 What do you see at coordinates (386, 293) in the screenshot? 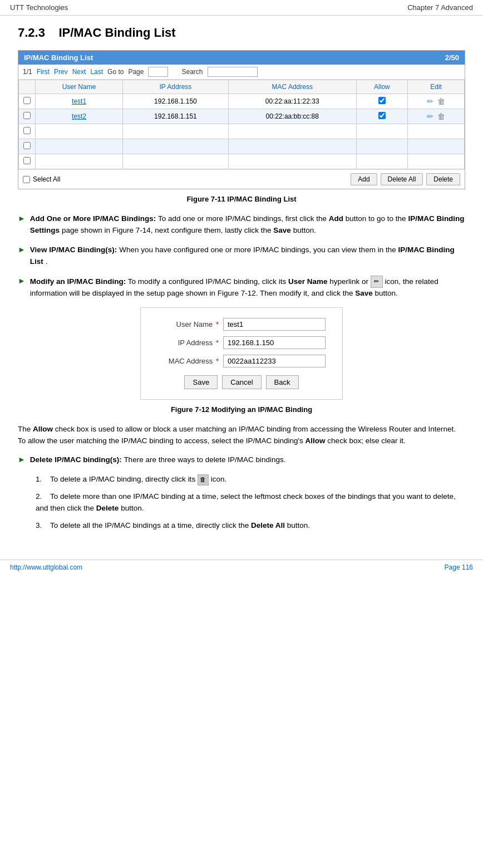
I see `bullet3-text4: button.` at bounding box center [386, 293].